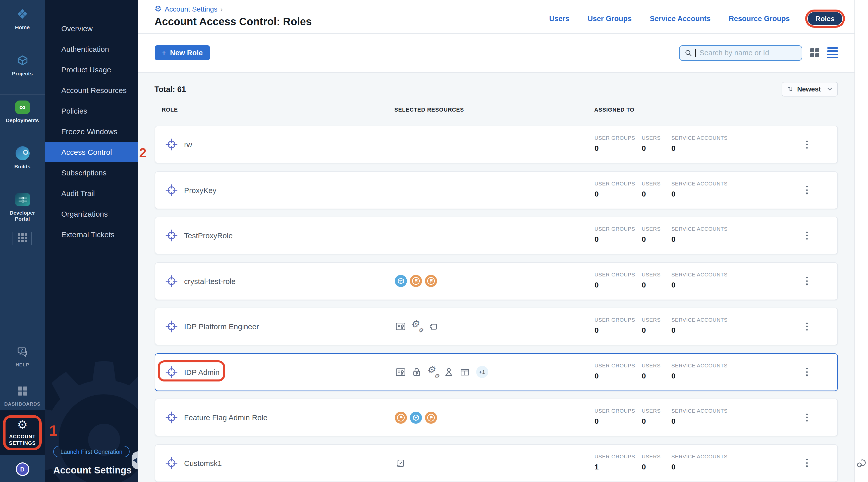 This screenshot has width=868, height=482. Describe the element at coordinates (198, 235) in the screenshot. I see `role-cell: TestProxyRole` at that location.